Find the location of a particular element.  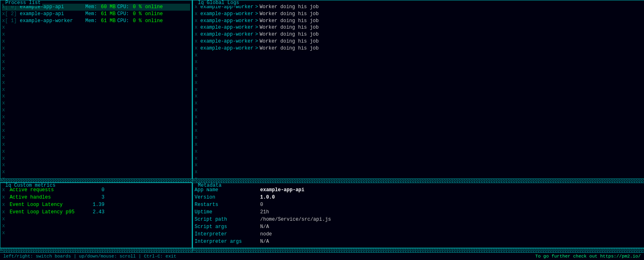

proc-cpu-val-1: 0 % is located at coordinates (139, 21).